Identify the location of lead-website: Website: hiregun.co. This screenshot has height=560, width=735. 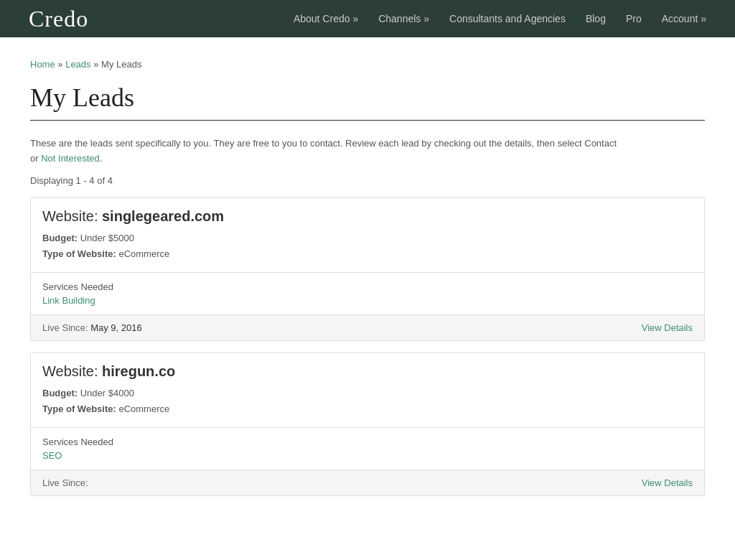
(368, 372).